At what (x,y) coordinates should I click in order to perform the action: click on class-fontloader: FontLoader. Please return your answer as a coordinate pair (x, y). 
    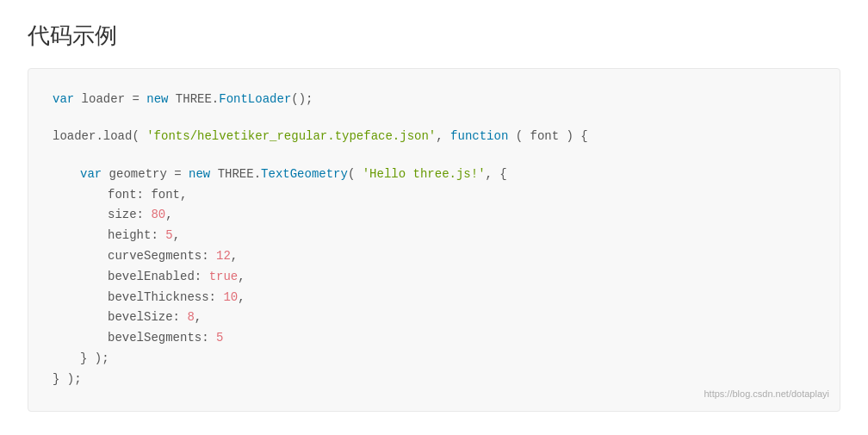
    Looking at the image, I should click on (255, 99).